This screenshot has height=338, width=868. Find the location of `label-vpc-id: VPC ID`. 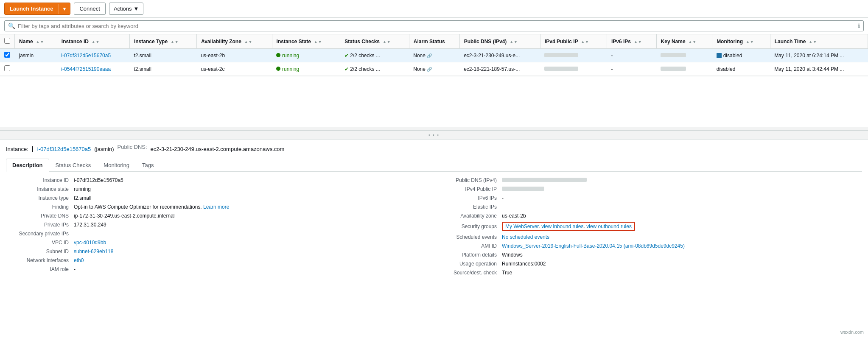

label-vpc-id: VPC ID is located at coordinates (40, 243).